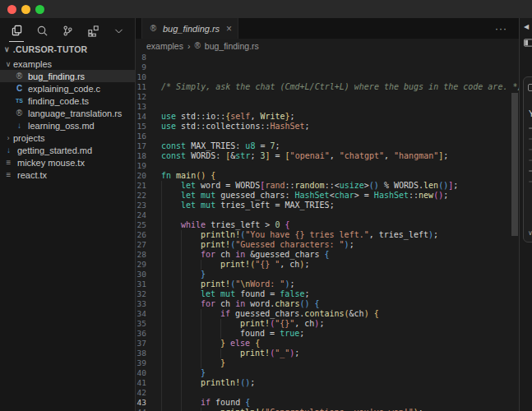 This screenshot has width=532, height=411. What do you see at coordinates (327, 146) in the screenshot?
I see `code-line: 17const MAX_TRIES: u8 = 7;` at bounding box center [327, 146].